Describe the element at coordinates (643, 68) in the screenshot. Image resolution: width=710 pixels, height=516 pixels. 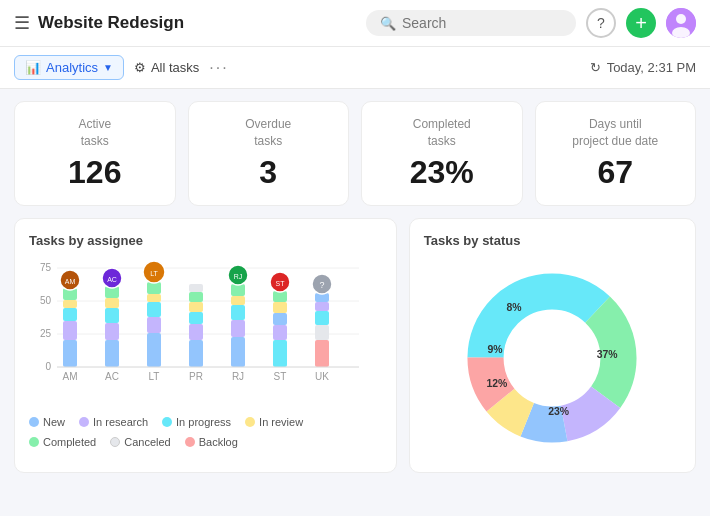
I see `toolbar-right: ↻ Today, 2:31 PM` at that location.